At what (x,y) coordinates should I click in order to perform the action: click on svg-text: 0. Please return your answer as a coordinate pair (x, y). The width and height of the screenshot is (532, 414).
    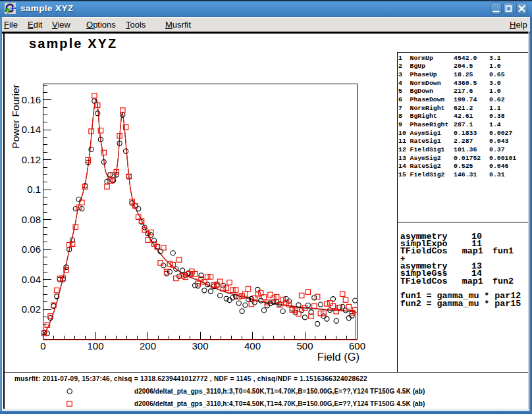
    Looking at the image, I should click on (43, 346).